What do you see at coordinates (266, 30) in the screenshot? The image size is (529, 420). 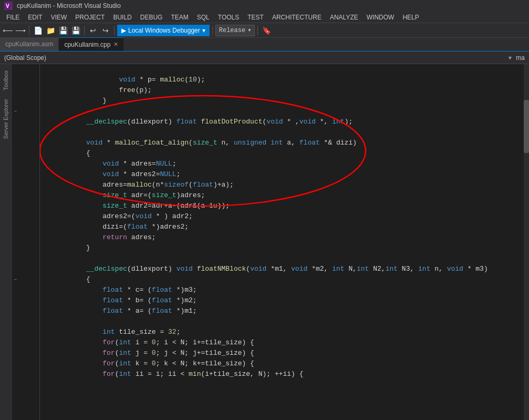 I see `bookmark-btn: 🔖` at bounding box center [266, 30].